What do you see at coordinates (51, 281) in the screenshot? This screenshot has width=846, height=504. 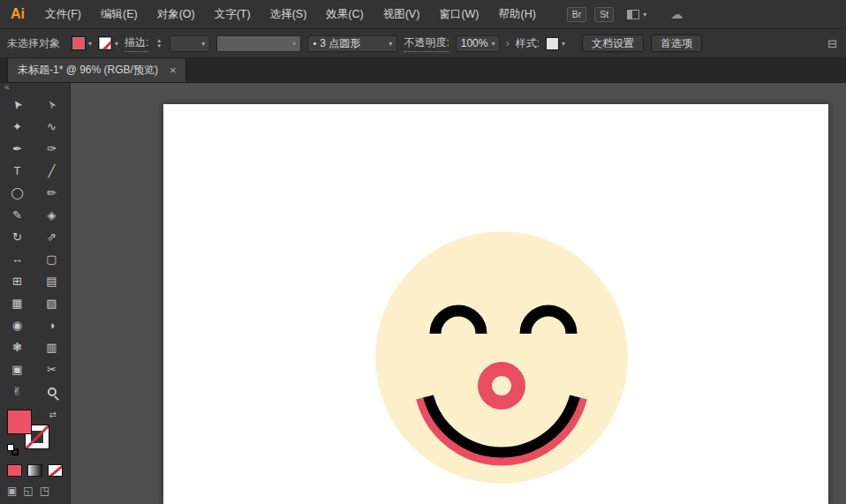 I see `perspective-grid-tool: ▤` at bounding box center [51, 281].